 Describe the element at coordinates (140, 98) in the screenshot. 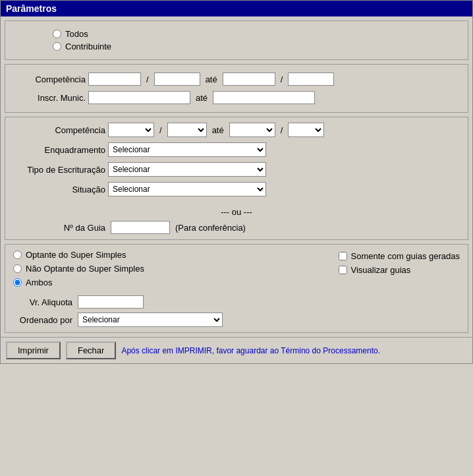

I see `inscr-from-input` at that location.